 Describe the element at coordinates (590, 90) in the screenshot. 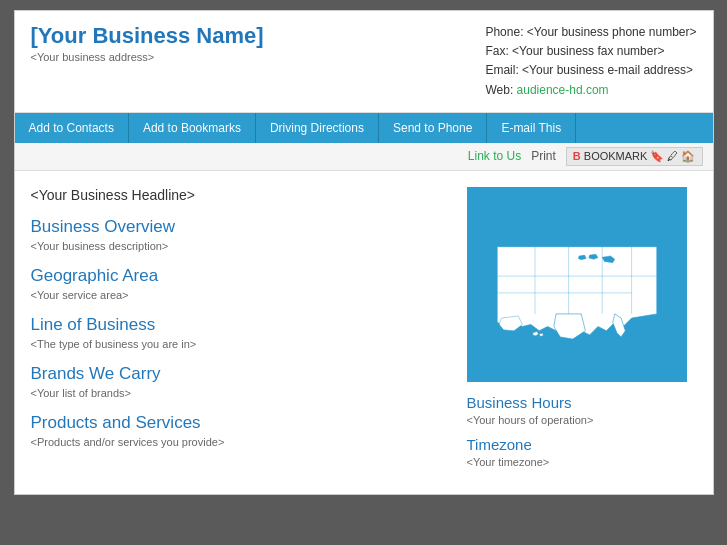

I see `web-info: Web: audience-hd.com` at that location.